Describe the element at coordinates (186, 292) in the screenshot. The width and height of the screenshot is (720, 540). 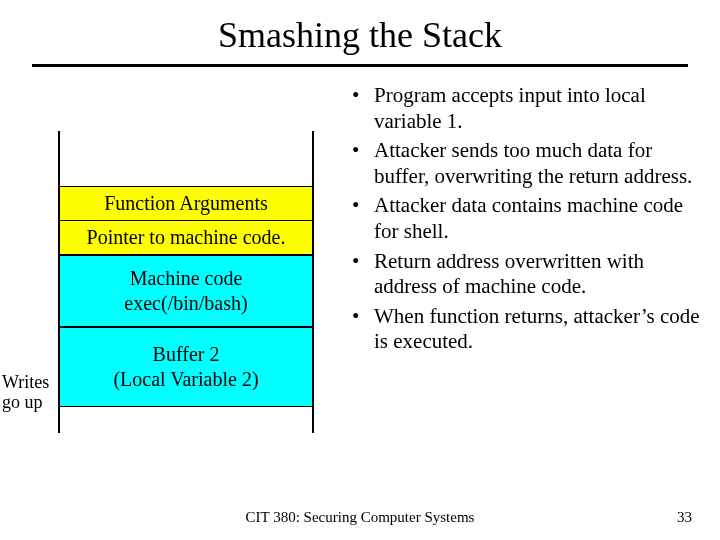
I see `stack-cell-machine-code: Machine code exec(/bin/bash)` at that location.